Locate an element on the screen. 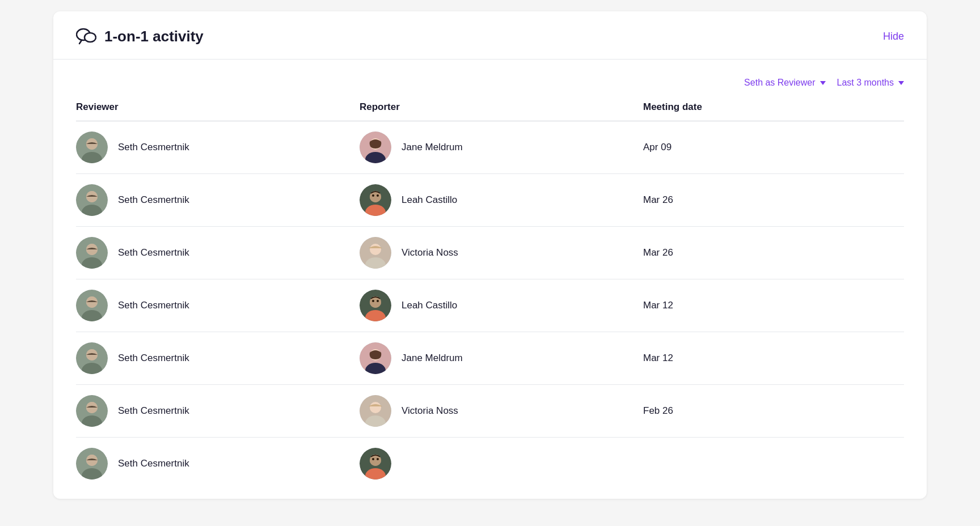 The image size is (980, 526). table-row: Seth Cesmertnik Jane MeldrumMar 12 is located at coordinates (490, 358).